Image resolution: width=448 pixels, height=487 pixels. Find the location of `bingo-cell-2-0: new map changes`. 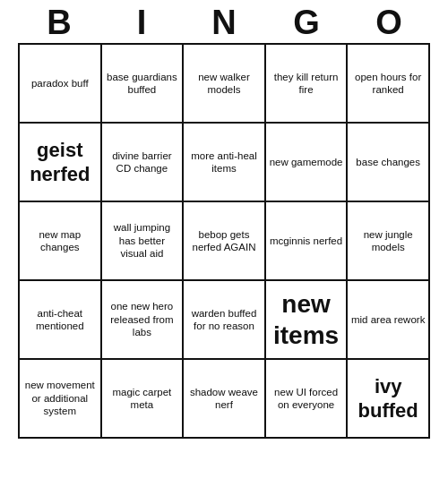

bingo-cell-2-0: new map changes is located at coordinates (60, 241).